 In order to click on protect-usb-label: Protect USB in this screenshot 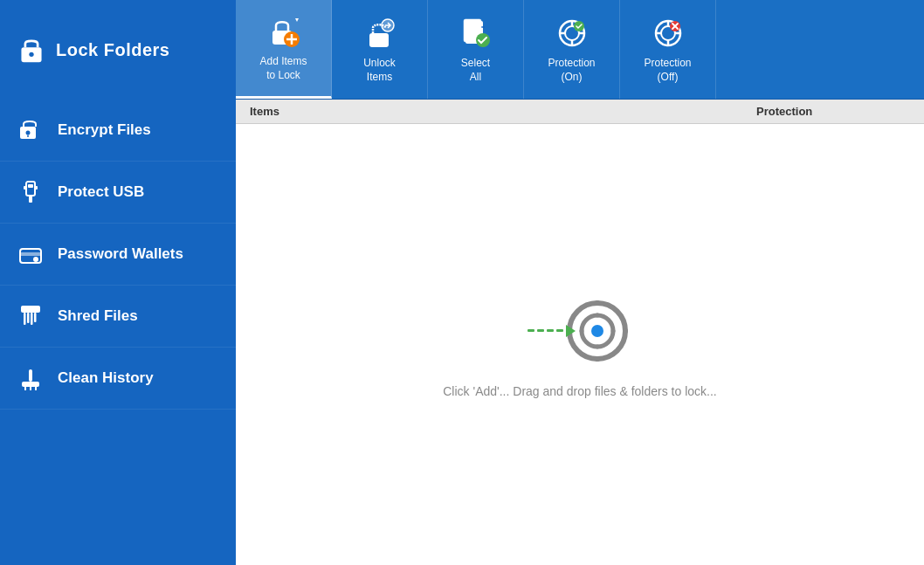, I will do `click(101, 192)`.